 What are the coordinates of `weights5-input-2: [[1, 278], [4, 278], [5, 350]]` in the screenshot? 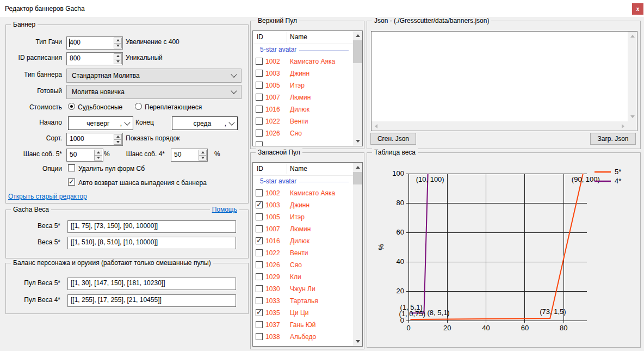 It's located at (152, 243).